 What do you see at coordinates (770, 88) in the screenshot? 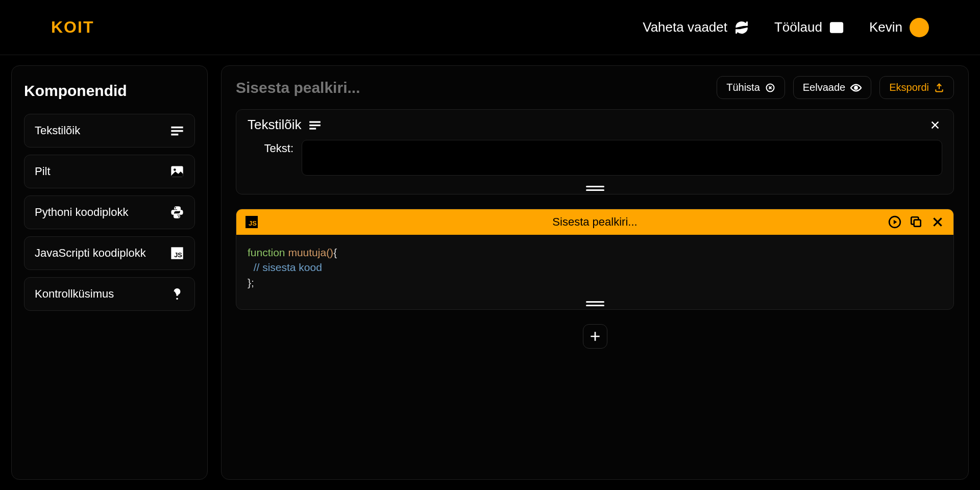
I see `cancel-icon` at bounding box center [770, 88].